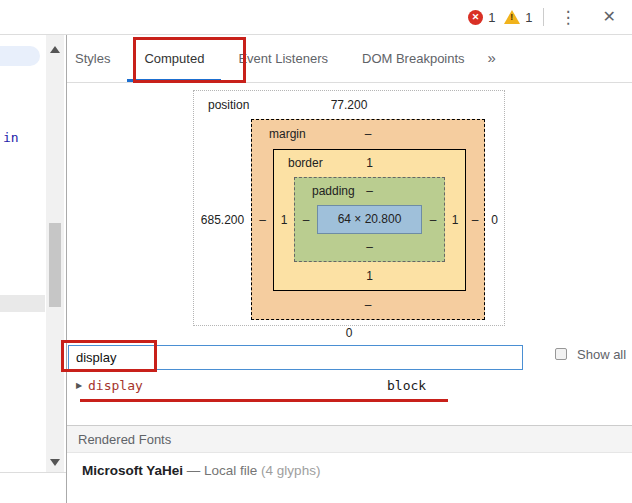 This screenshot has height=503, width=632. What do you see at coordinates (264, 400) in the screenshot?
I see `annotation-underline-property` at bounding box center [264, 400].